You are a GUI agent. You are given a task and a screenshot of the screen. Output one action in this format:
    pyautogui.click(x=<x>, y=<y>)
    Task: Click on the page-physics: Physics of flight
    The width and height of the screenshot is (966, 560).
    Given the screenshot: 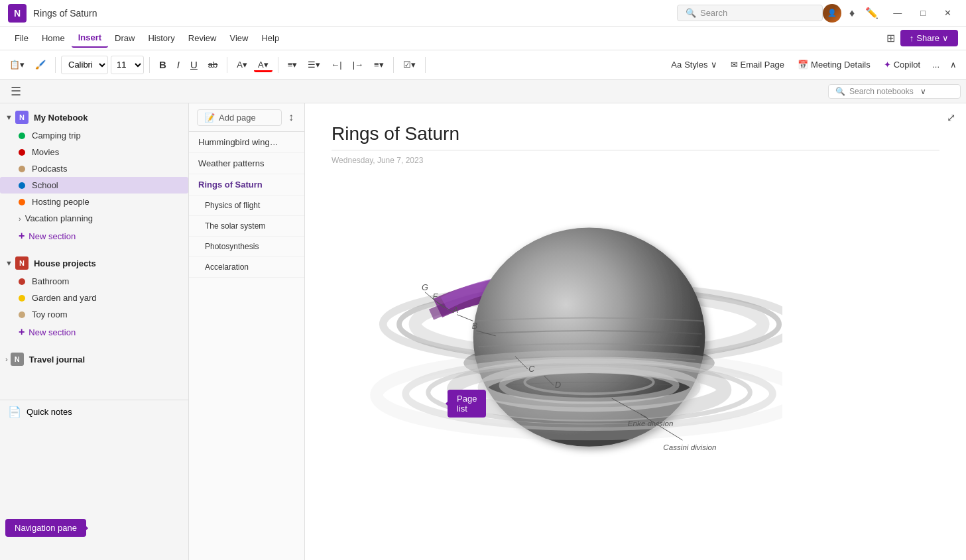 What is the action you would take?
    pyautogui.click(x=247, y=205)
    